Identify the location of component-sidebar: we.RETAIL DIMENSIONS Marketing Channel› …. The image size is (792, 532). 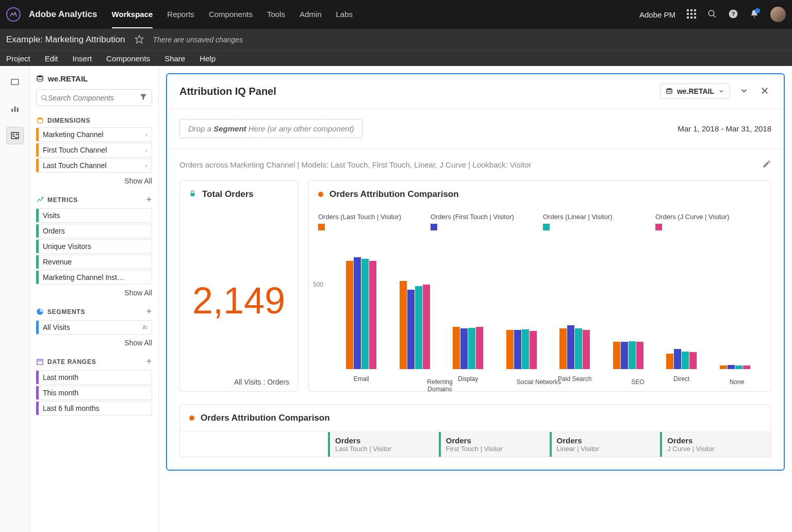
(94, 299).